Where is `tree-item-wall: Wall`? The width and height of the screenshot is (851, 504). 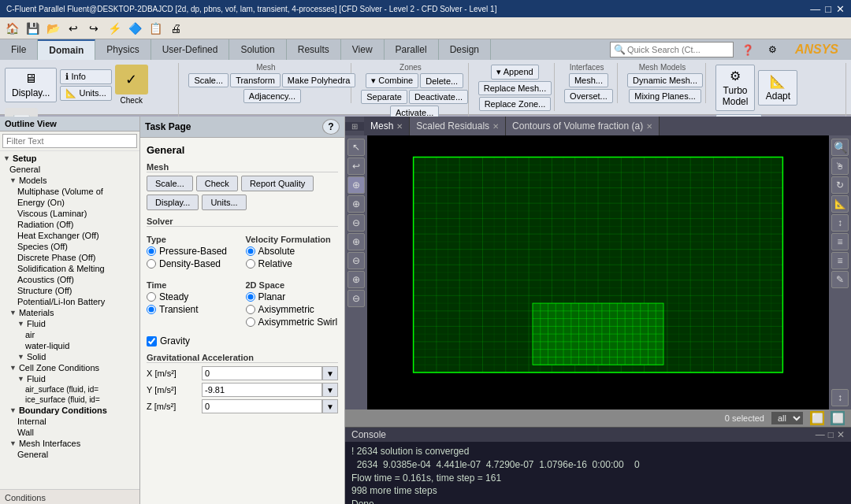 tree-item-wall: Wall is located at coordinates (69, 432).